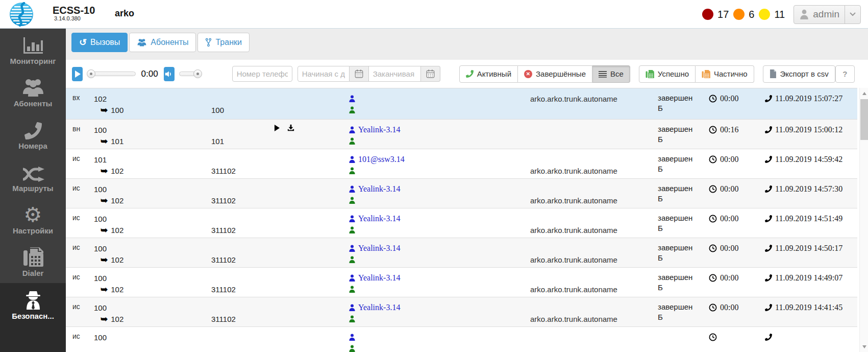 The image size is (868, 352). I want to click on call-numbers: 101 ➥102, so click(153, 163).